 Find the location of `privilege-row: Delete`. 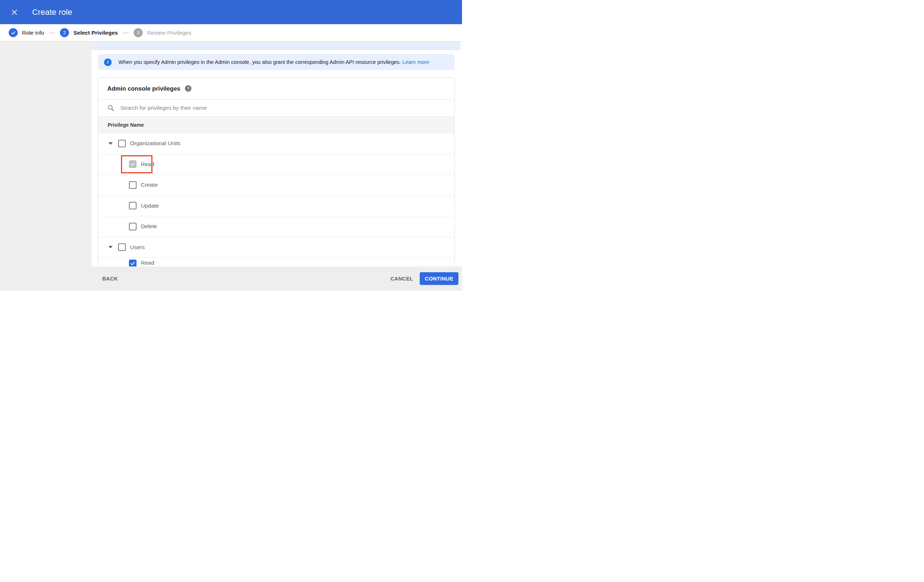

privilege-row: Delete is located at coordinates (276, 227).